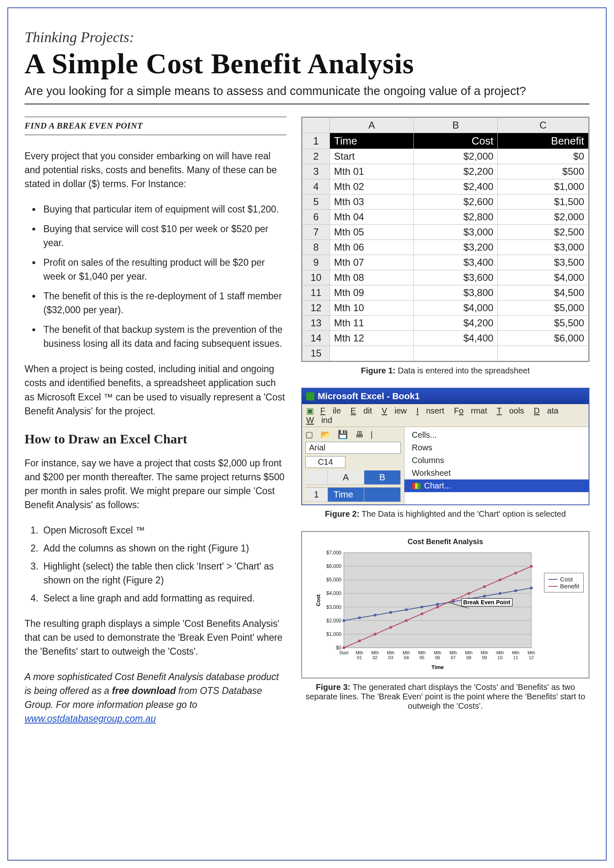  What do you see at coordinates (394, 411) in the screenshot?
I see `menu-view: View` at bounding box center [394, 411].